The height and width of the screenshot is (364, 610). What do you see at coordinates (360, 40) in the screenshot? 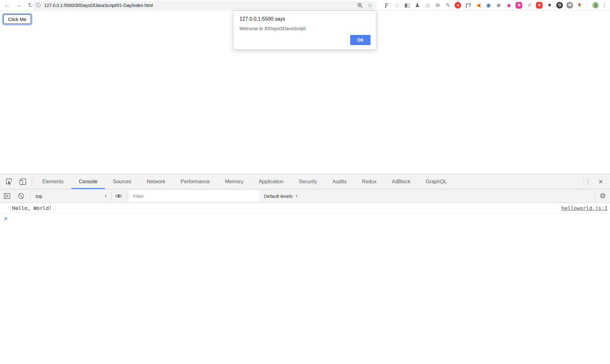
I see `alert-ok-button: OK` at bounding box center [360, 40].